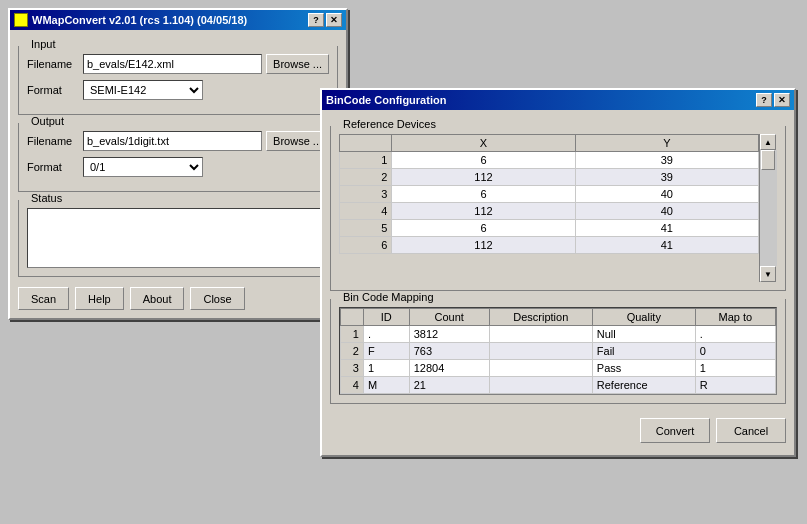  Describe the element at coordinates (666, 160) in the screenshot. I see `ref-cell-y: 39` at that location.